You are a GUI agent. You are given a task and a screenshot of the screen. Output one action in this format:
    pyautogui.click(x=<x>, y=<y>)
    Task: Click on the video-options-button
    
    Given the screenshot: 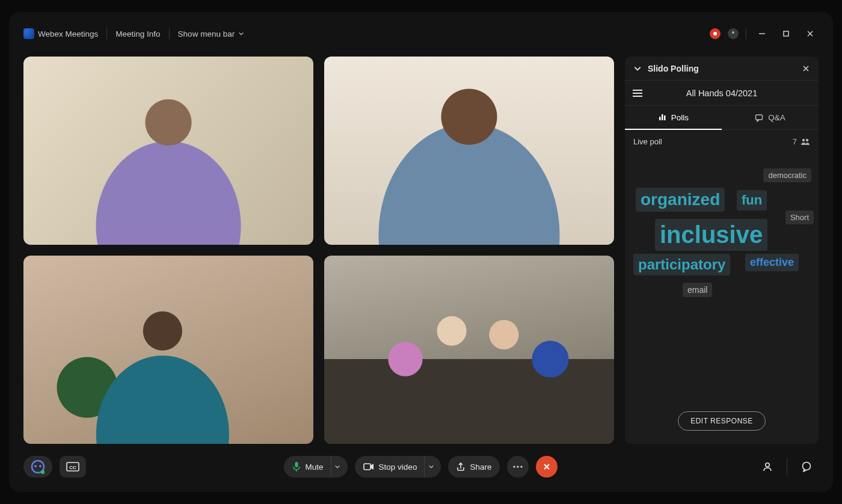 What is the action you would take?
    pyautogui.click(x=431, y=467)
    